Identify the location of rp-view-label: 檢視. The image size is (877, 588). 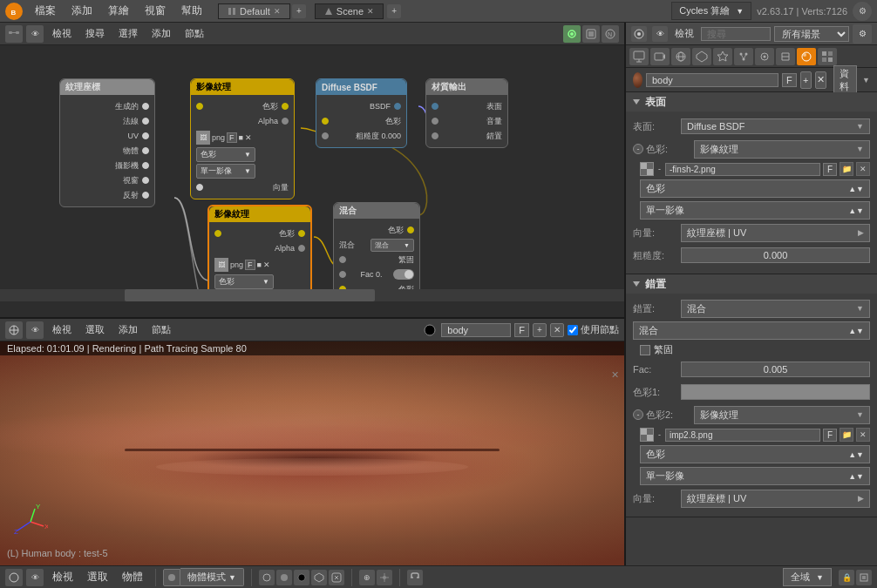
(684, 33).